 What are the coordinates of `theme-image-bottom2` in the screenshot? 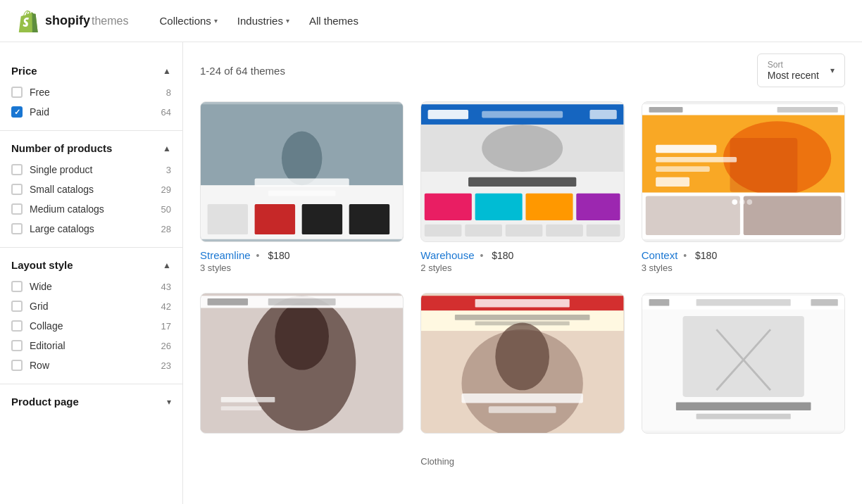 It's located at (523, 363).